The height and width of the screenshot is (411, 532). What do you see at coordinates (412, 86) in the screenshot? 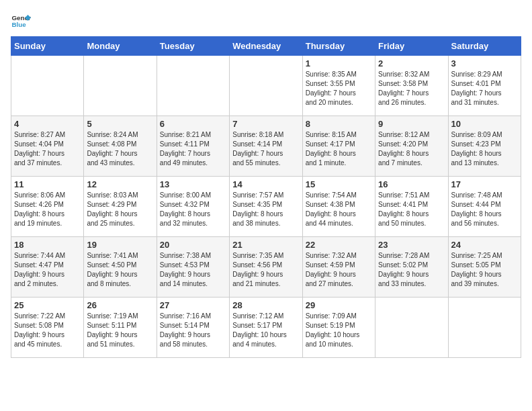
I see `calendar-cell: 2Sunrise: 8:32 AM Sunset: 3:58 PM Daylig…` at bounding box center [412, 86].